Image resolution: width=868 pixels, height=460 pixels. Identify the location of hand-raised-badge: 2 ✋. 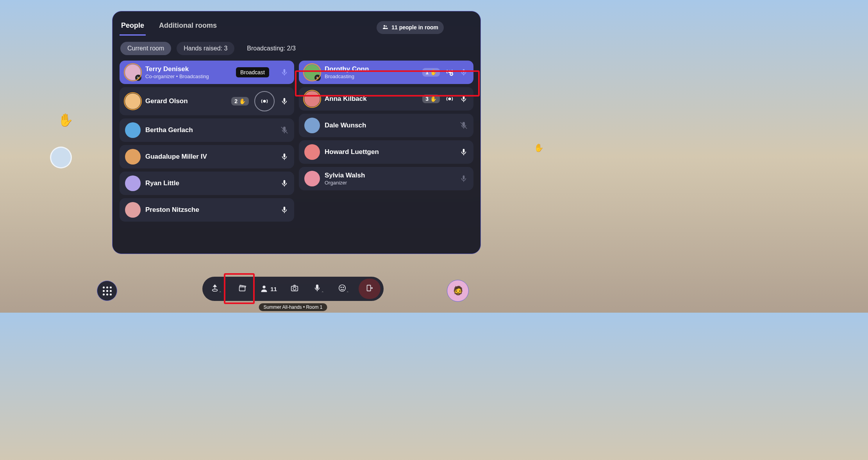
(240, 101).